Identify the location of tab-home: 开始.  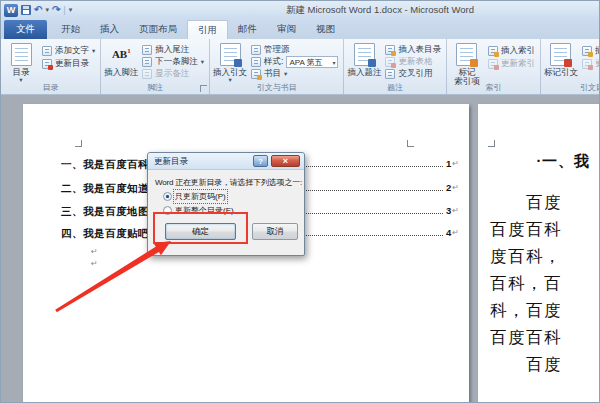
(70, 30).